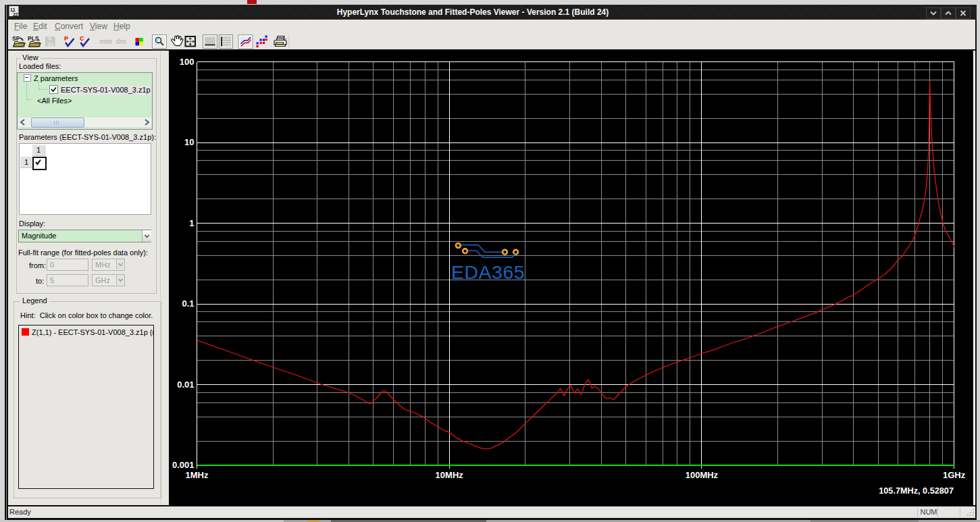  I want to click on svg-text: 100, so click(187, 62).